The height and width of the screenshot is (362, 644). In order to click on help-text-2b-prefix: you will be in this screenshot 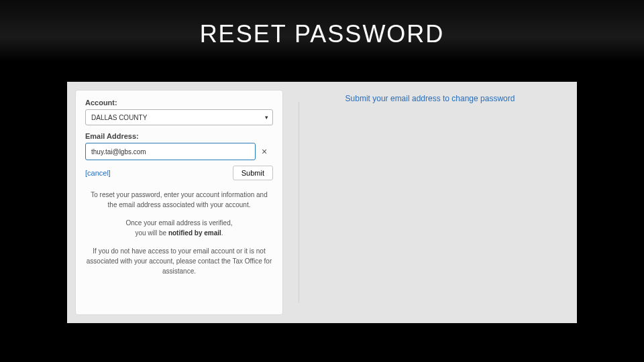, I will do `click(152, 233)`.